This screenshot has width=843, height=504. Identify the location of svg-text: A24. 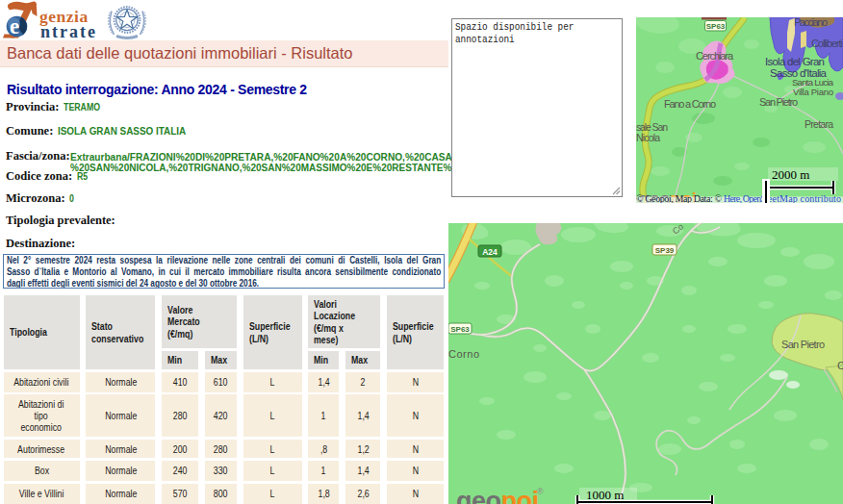
(490, 252).